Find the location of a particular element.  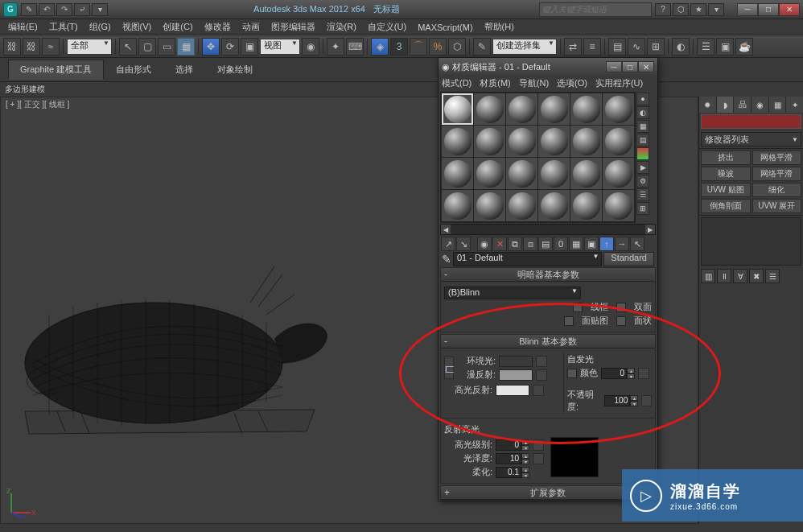

matmenu-material: 材质(M) is located at coordinates (496, 84).